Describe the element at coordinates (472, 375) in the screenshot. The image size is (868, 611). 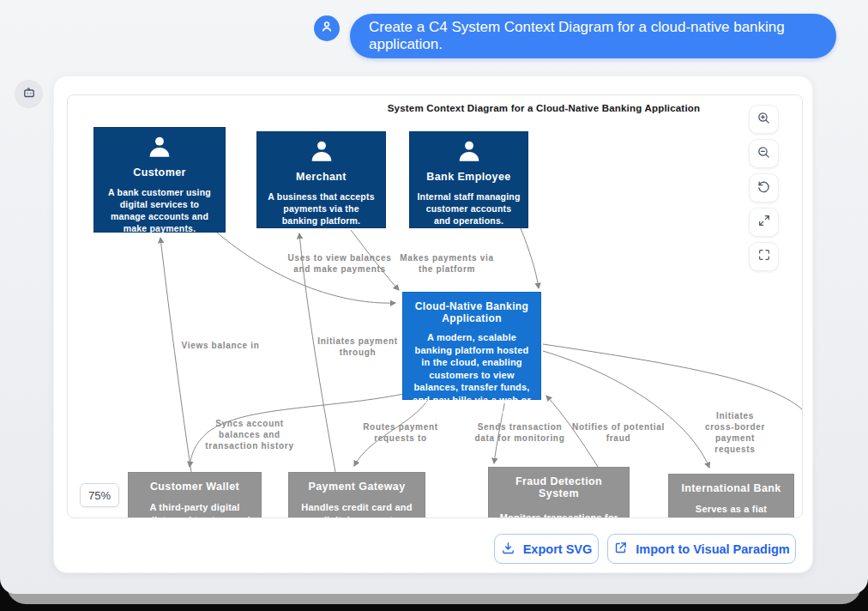
I see `node-description: A modern, scalable banking platform host…` at that location.